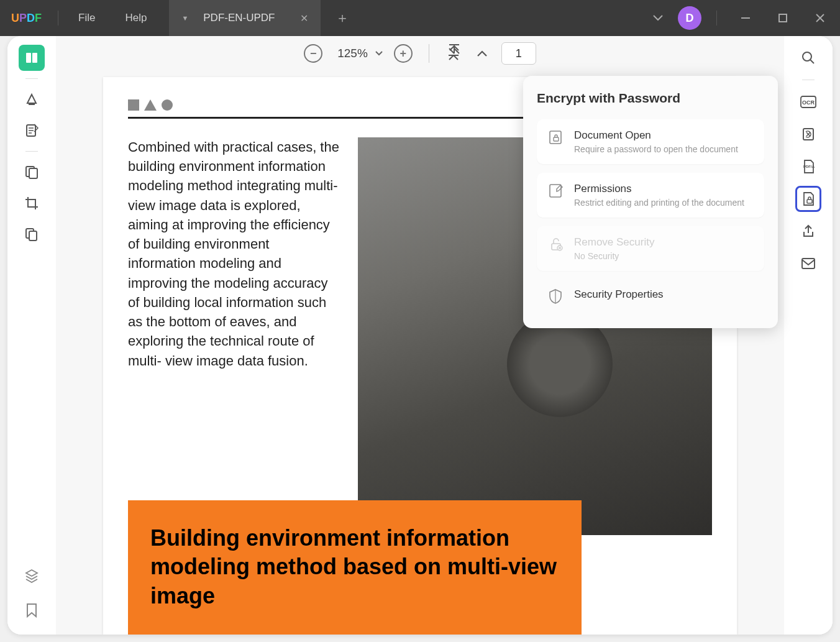  I want to click on shield-icon, so click(556, 296).